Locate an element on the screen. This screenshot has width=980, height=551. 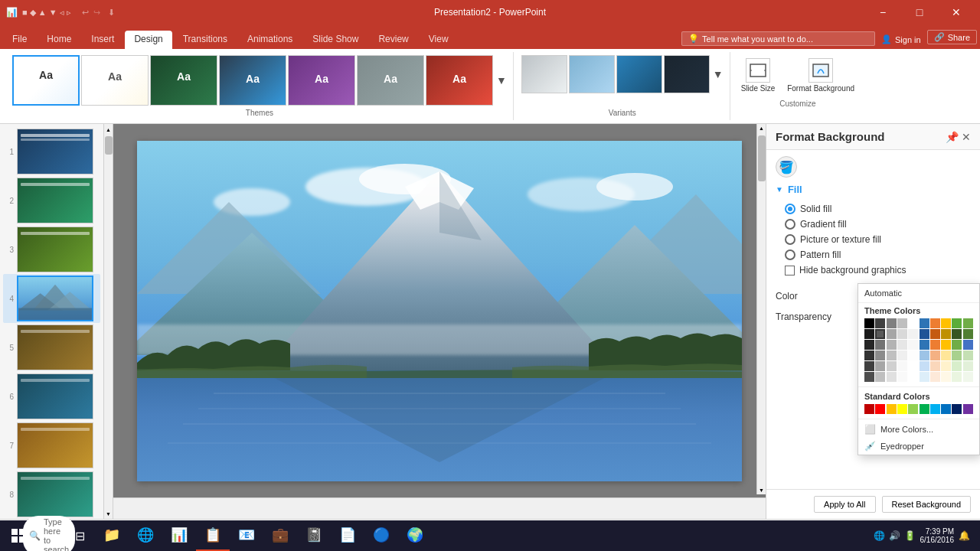
more-themes-btn: ▼ is located at coordinates (501, 81).